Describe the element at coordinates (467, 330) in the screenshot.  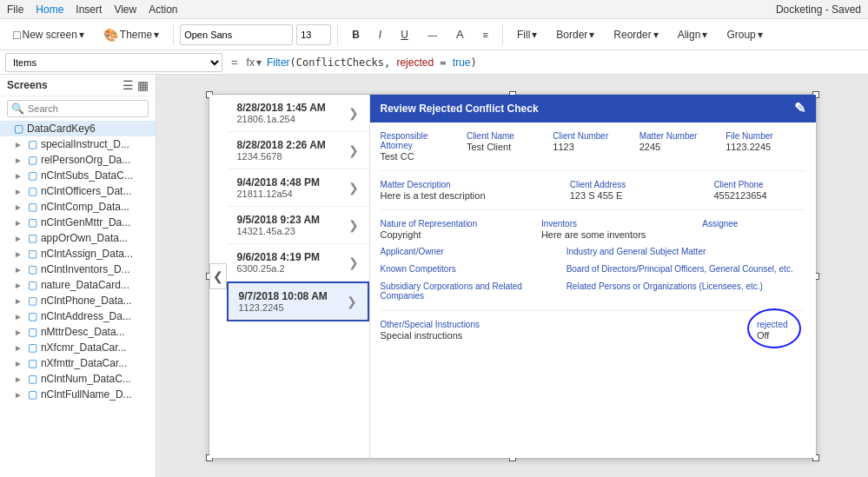
I see `field-other-instructions: Other/Special Instructions Special instr…` at that location.